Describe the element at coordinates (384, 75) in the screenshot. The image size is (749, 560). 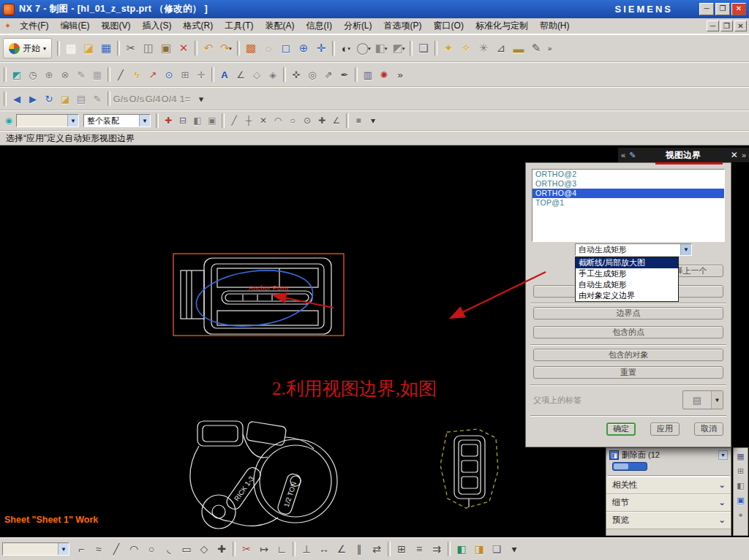
I see `custom-wheel-button: ✺` at that location.